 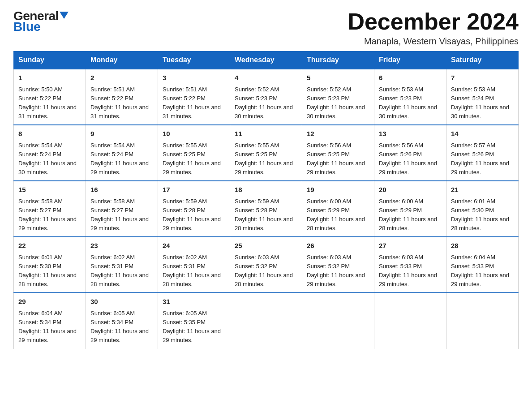 I want to click on calendar-day-25: 25 Sunrise: 6:03 AMSunset: 5:32 PMDaylig…, so click(x=266, y=265).